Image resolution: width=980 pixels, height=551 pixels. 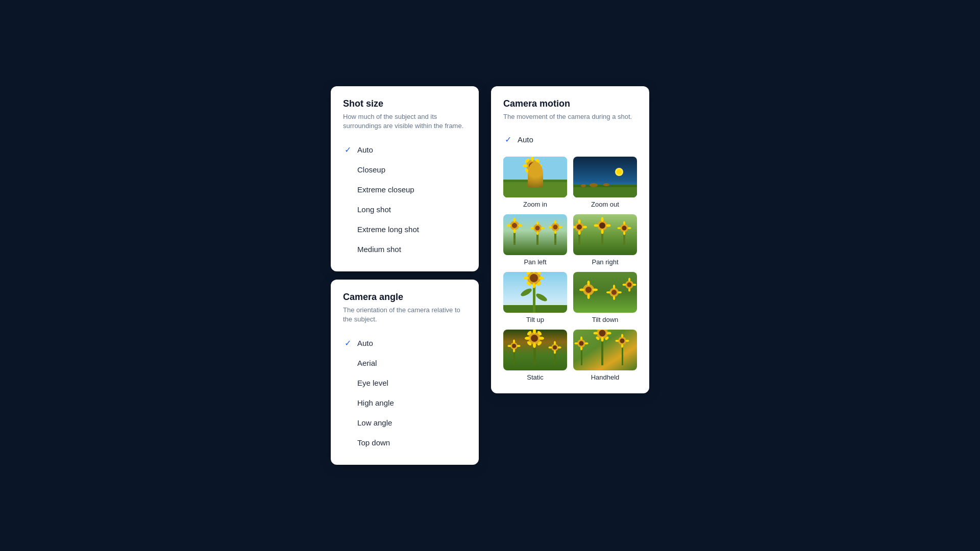 I want to click on motion-handheld: Handheld, so click(x=605, y=355).